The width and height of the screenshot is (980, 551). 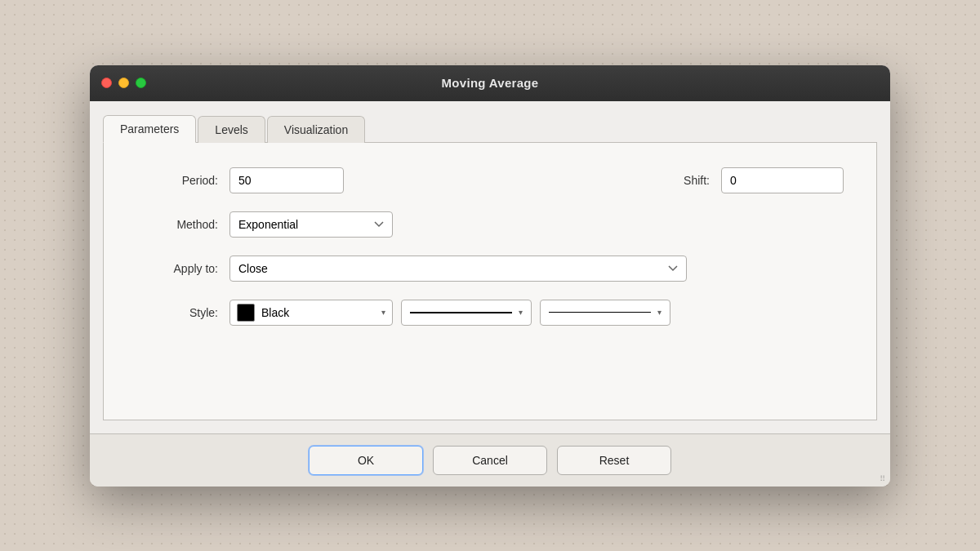 I want to click on maximize-button, so click(x=140, y=83).